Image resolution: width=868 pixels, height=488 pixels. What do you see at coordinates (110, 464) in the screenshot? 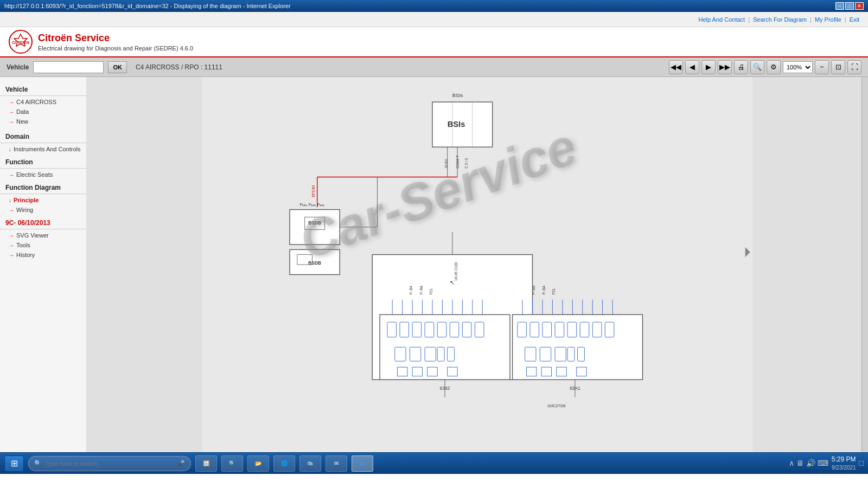
I see `search-bar: 🔍 🎤` at bounding box center [110, 464].